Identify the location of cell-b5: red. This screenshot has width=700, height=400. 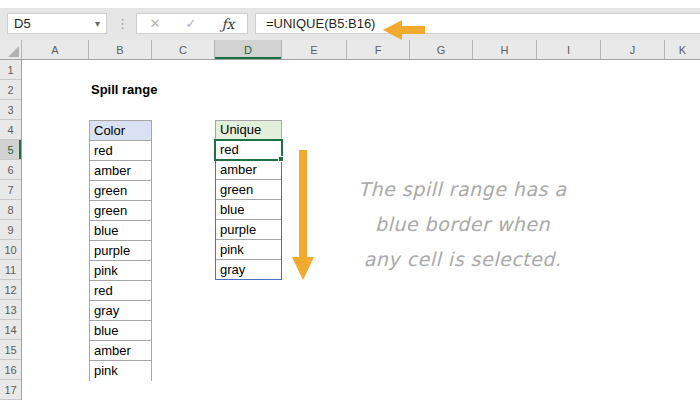
(120, 151).